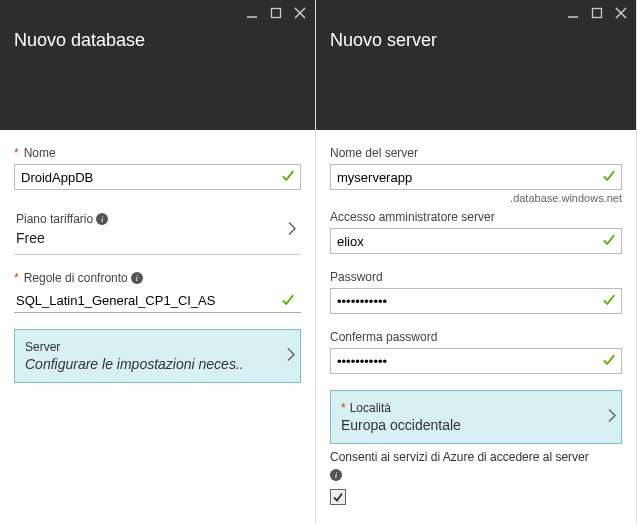 This screenshot has width=637, height=524. I want to click on field-admin-login: Accesso amministratore server, so click(476, 232).